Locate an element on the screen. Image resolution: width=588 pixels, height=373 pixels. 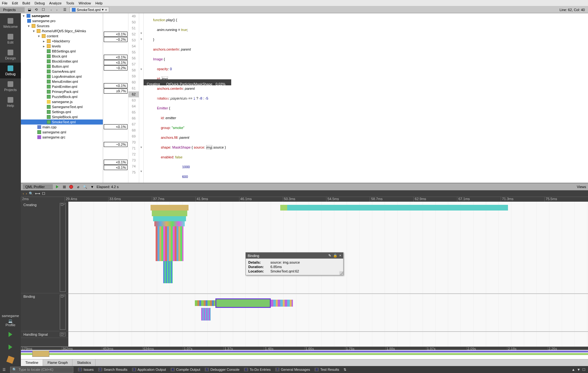
toggle-right-icon: ☐ is located at coordinates (584, 370).